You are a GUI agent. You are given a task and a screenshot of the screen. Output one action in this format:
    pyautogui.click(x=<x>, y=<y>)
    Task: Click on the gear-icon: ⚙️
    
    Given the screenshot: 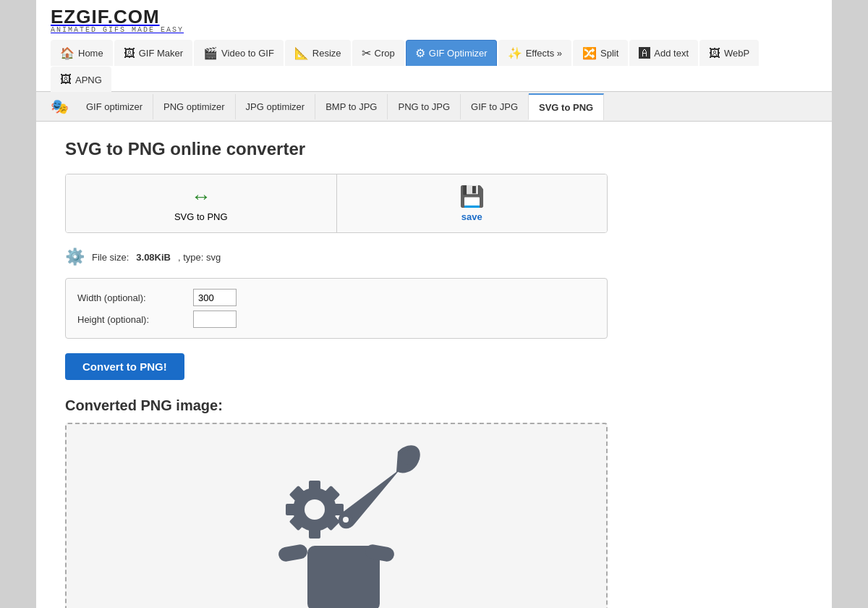 What is the action you would take?
    pyautogui.click(x=75, y=257)
    